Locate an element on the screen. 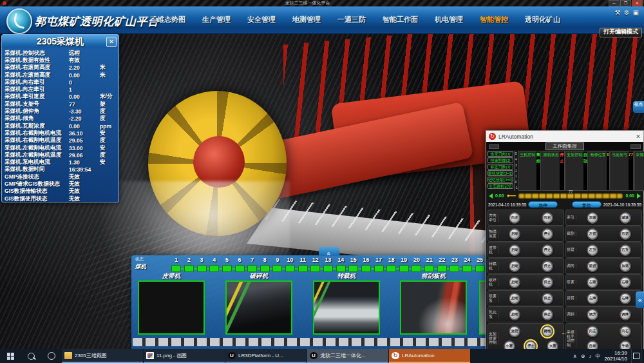 The width and height of the screenshot is (644, 363). reset-button: 复位 is located at coordinates (587, 204).